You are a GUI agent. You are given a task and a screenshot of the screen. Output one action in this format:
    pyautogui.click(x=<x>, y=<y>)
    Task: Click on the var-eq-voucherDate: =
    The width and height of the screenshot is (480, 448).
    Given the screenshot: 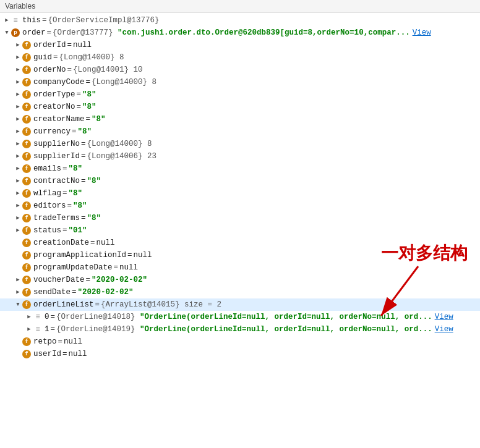 What is the action you would take?
    pyautogui.click(x=88, y=280)
    